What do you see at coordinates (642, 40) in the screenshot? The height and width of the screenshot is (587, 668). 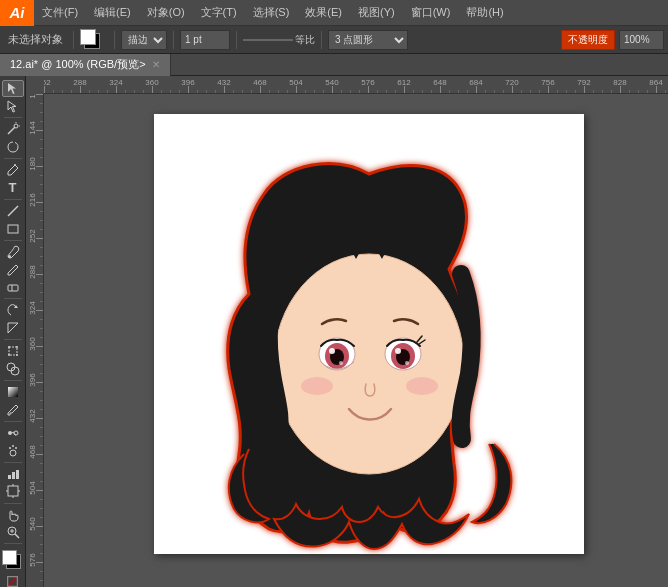 I see `opacity-input` at bounding box center [642, 40].